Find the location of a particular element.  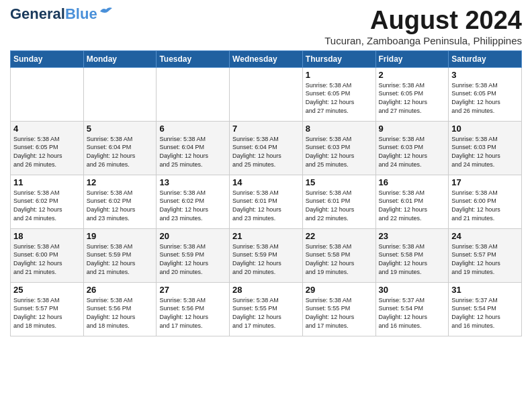

day-number: 7 is located at coordinates (266, 129).